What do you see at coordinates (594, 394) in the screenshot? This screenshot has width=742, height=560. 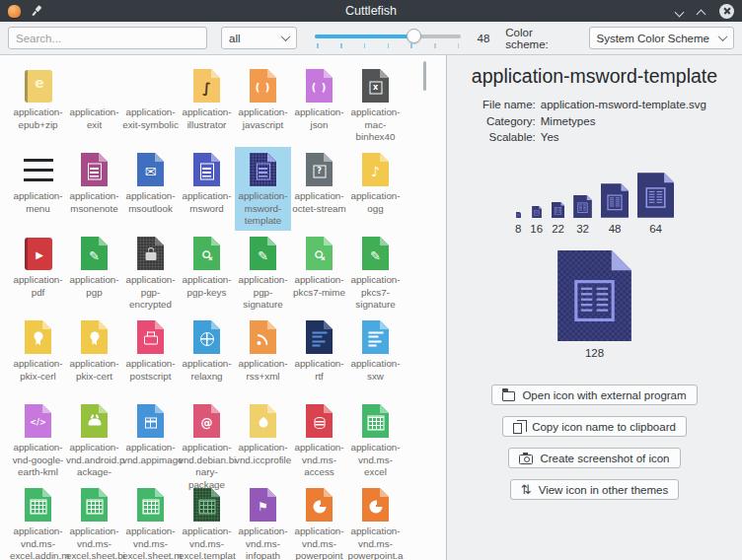 I see `open-icon-with-external-program-button: Open icon with external program` at bounding box center [594, 394].